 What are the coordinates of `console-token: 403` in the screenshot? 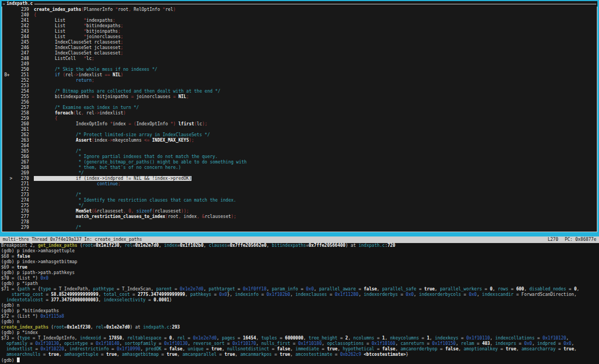 It's located at (486, 343).